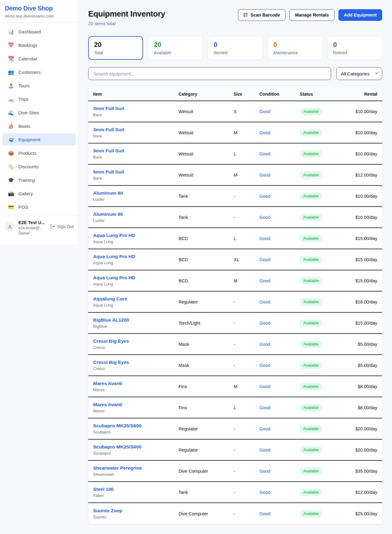 This screenshot has height=534, width=392. What do you see at coordinates (62, 227) in the screenshot?
I see `sign-out-button: Sign Out` at bounding box center [62, 227].